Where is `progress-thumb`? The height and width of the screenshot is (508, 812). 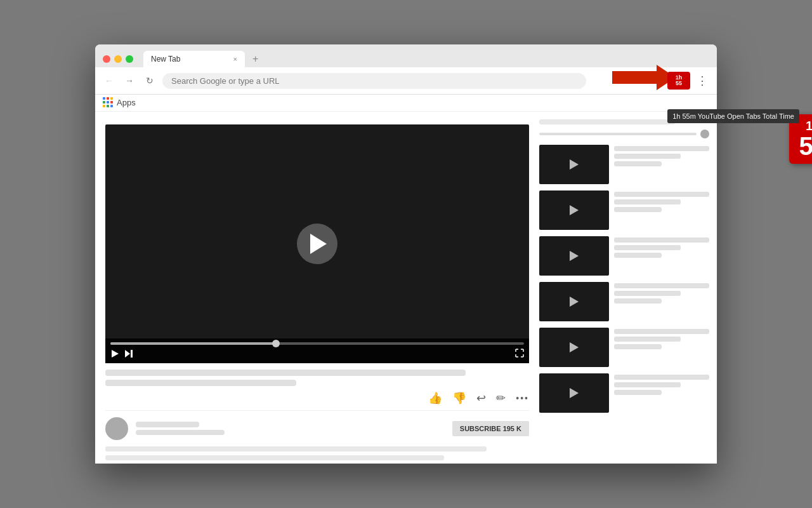 progress-thumb is located at coordinates (276, 344).